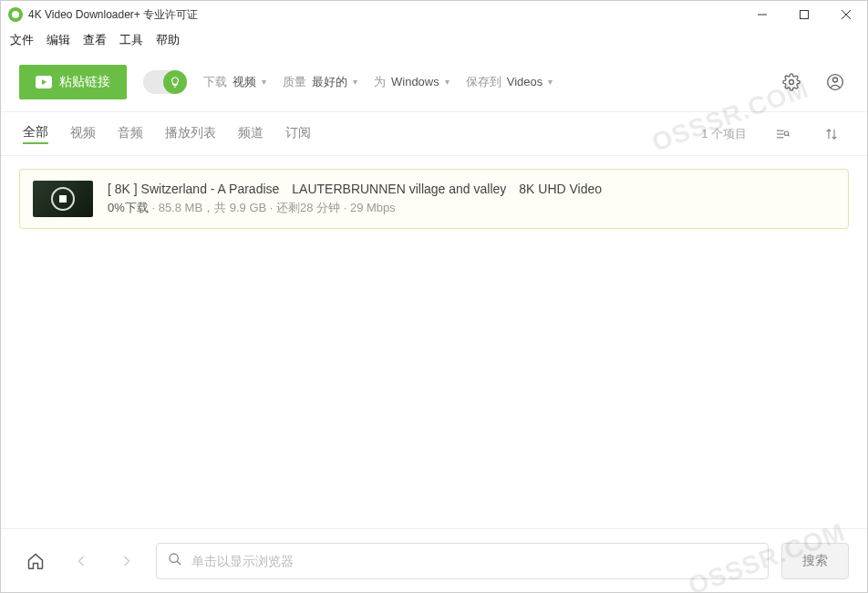  I want to click on youtube-icon, so click(44, 82).